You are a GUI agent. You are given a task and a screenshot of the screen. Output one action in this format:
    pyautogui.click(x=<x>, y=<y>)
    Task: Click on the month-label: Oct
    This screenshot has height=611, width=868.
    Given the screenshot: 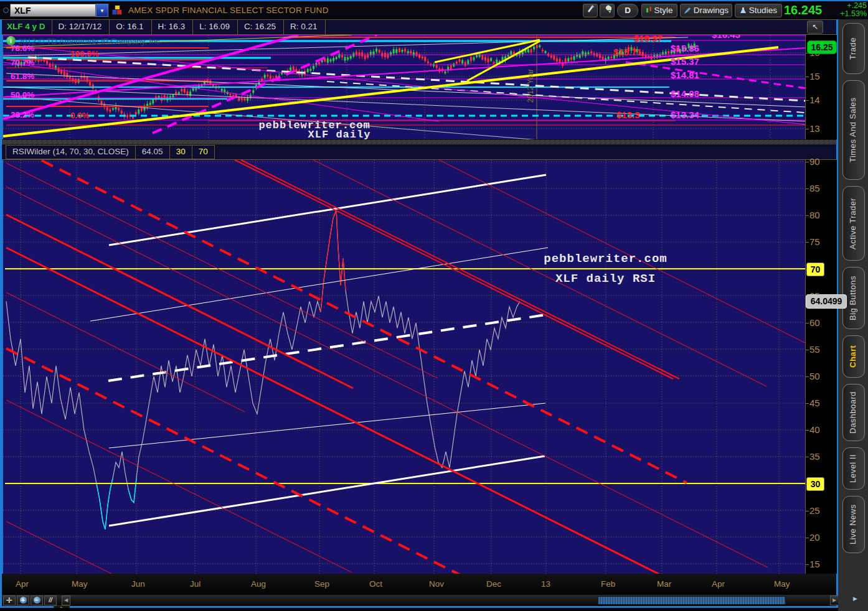 What is the action you would take?
    pyautogui.click(x=376, y=584)
    